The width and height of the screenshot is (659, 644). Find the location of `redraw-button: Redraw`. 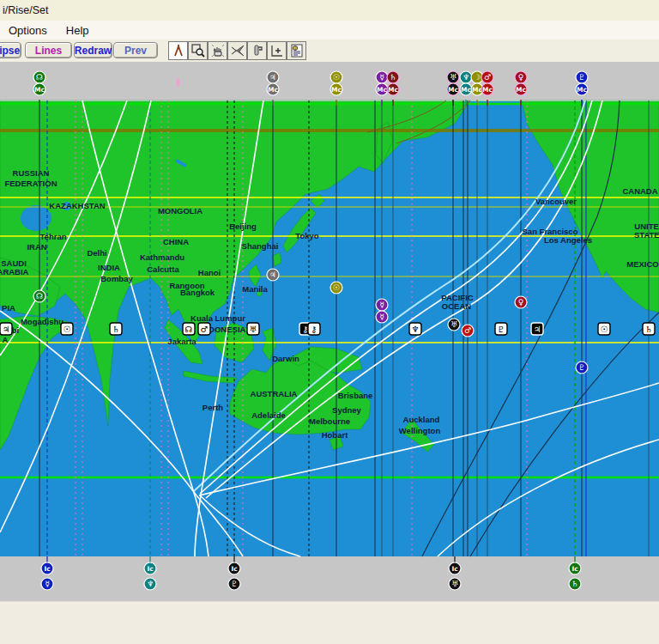

redraw-button: Redraw is located at coordinates (93, 50).